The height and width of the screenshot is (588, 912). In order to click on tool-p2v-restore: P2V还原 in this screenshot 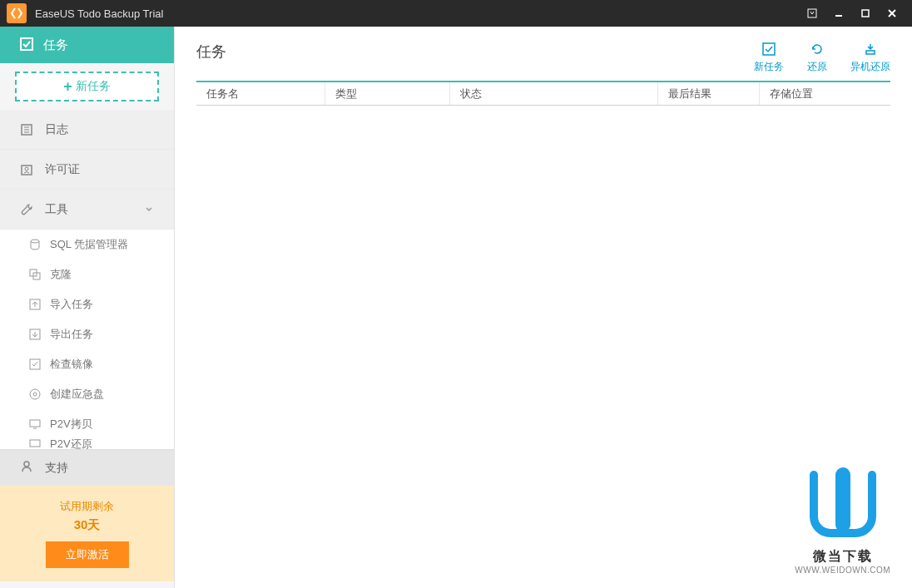, I will do `click(87, 444)`.